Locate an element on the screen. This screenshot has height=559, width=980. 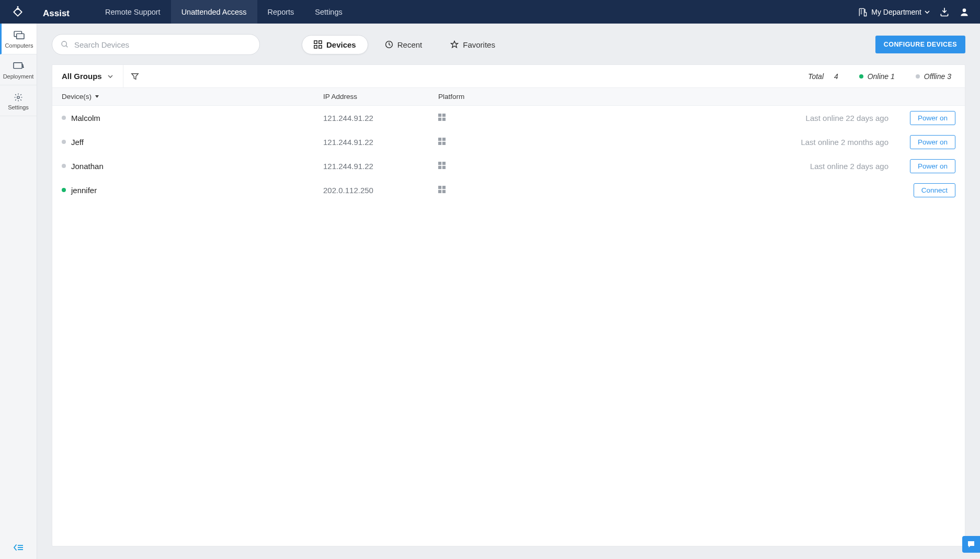
sidebar: Computers + Deployment Settings is located at coordinates (19, 291).